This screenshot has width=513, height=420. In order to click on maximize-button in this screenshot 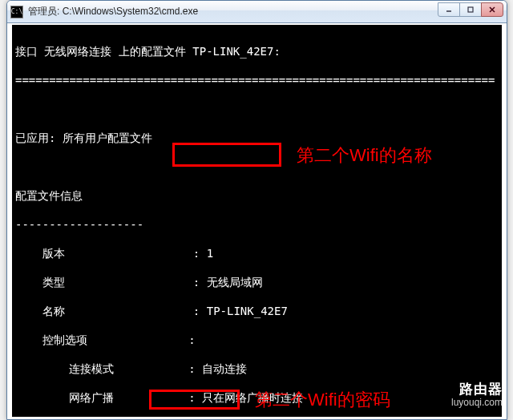, I will do `click(471, 10)`.